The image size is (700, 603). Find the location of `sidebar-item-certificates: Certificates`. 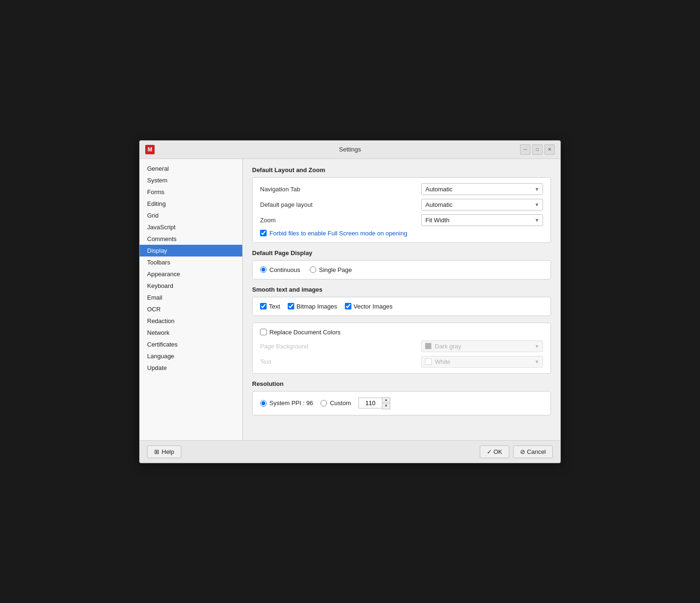

sidebar-item-certificates: Certificates is located at coordinates (191, 344).